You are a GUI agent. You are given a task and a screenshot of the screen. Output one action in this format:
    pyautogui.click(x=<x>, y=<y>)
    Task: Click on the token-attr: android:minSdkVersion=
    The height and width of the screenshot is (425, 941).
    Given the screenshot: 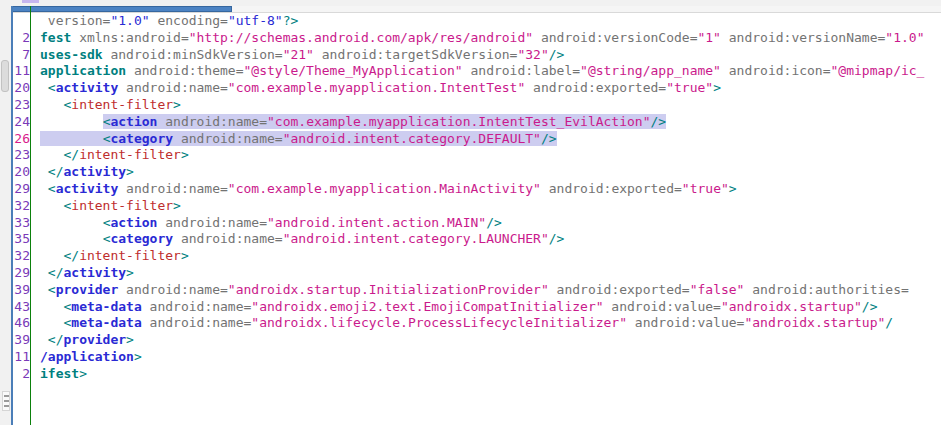 What is the action you would take?
    pyautogui.click(x=193, y=54)
    